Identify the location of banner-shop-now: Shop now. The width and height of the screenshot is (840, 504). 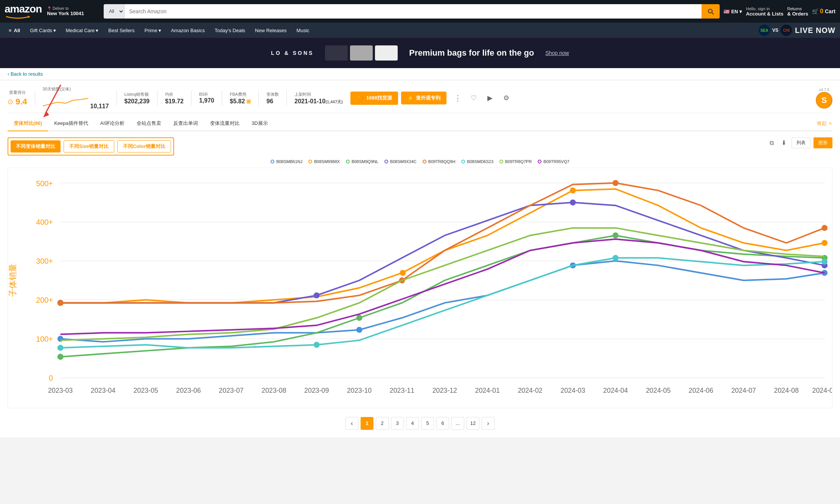
(557, 53).